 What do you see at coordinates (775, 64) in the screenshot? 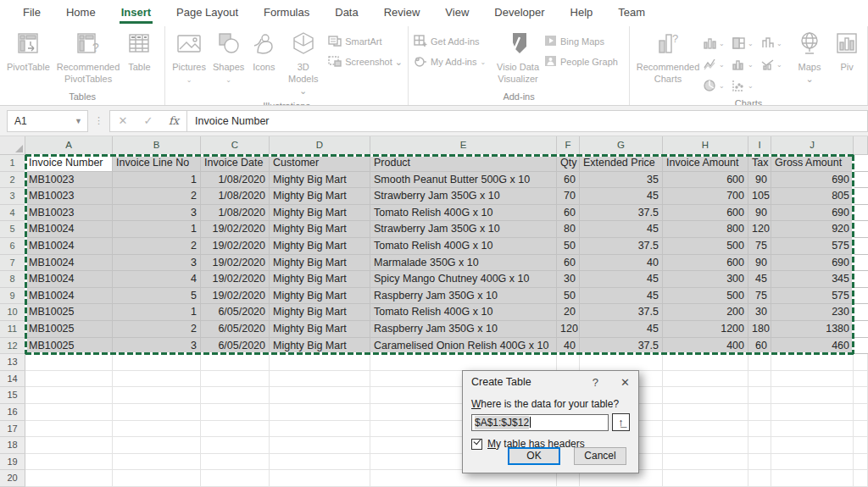
I see `combo-chart-button: ⌄` at bounding box center [775, 64].